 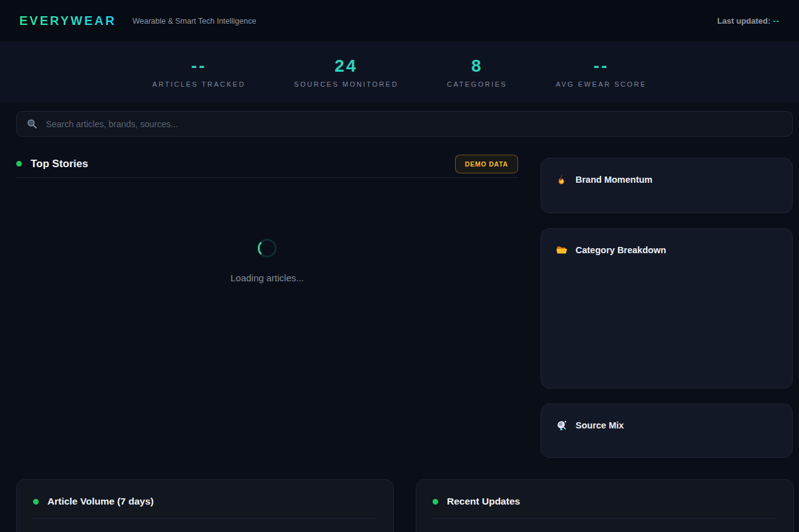 What do you see at coordinates (199, 72) in the screenshot?
I see `stat-articles-tracked: -- ARTICLES TRACKED` at bounding box center [199, 72].